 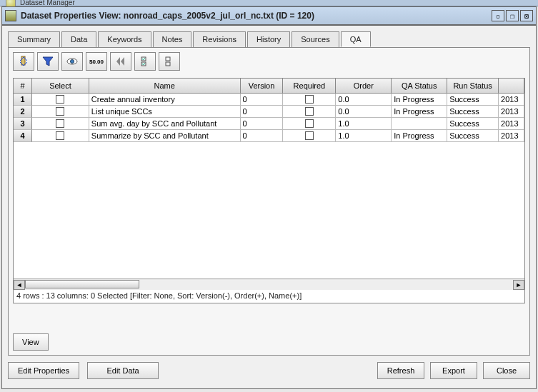 I want to click on toolbar: $0.00, so click(x=269, y=61).